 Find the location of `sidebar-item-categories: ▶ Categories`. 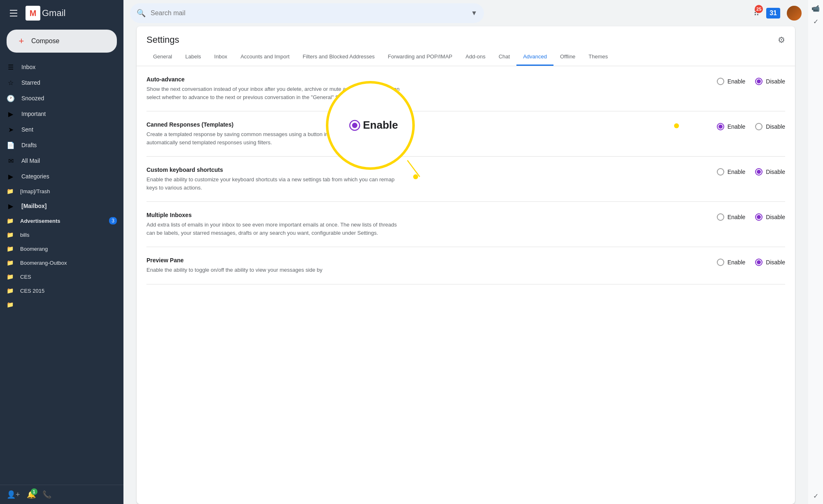

sidebar-item-categories: ▶ Categories is located at coordinates (58, 176).